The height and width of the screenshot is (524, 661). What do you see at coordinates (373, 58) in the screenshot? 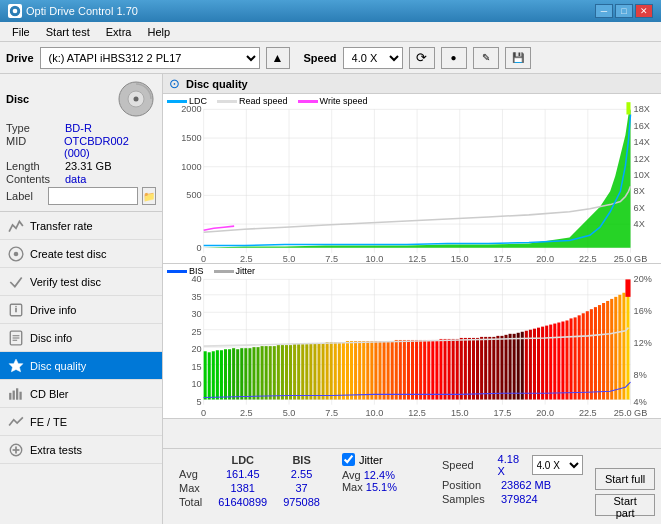
I see `speed-select: 4.0 X` at bounding box center [373, 58].